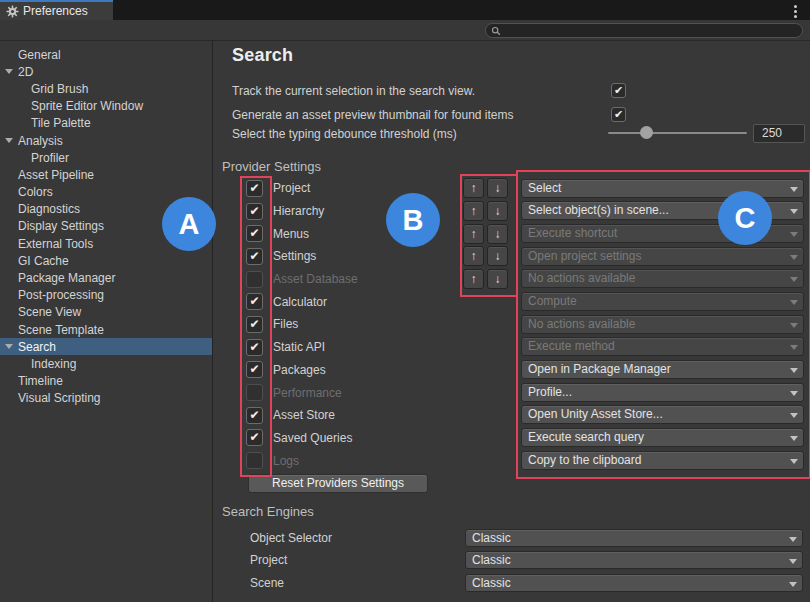  What do you see at coordinates (106, 330) in the screenshot?
I see `sidebar-item-scene-template: Scene Template` at bounding box center [106, 330].